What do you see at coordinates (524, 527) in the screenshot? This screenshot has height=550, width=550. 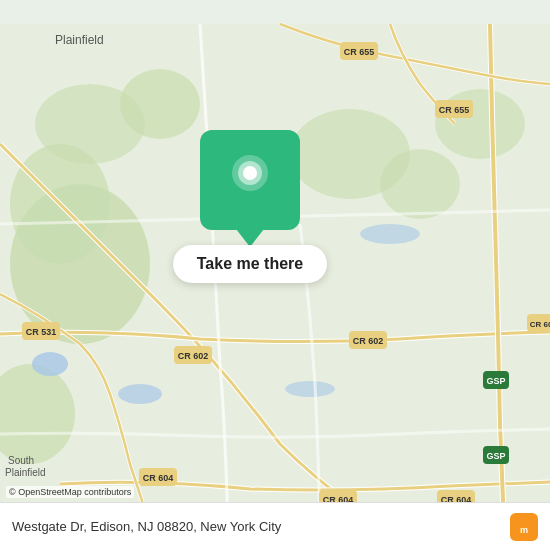 I see `moovit-logo-icon: m` at bounding box center [524, 527].